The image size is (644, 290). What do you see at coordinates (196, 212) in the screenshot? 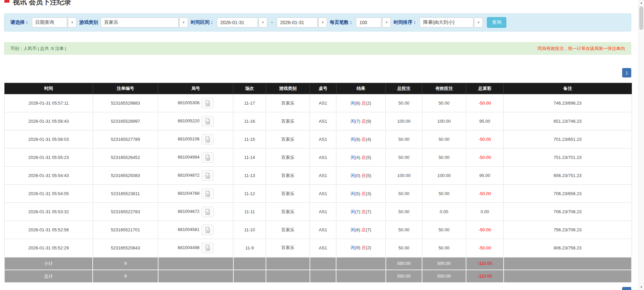
I see `cell-round-no: 681004672` at bounding box center [196, 212].